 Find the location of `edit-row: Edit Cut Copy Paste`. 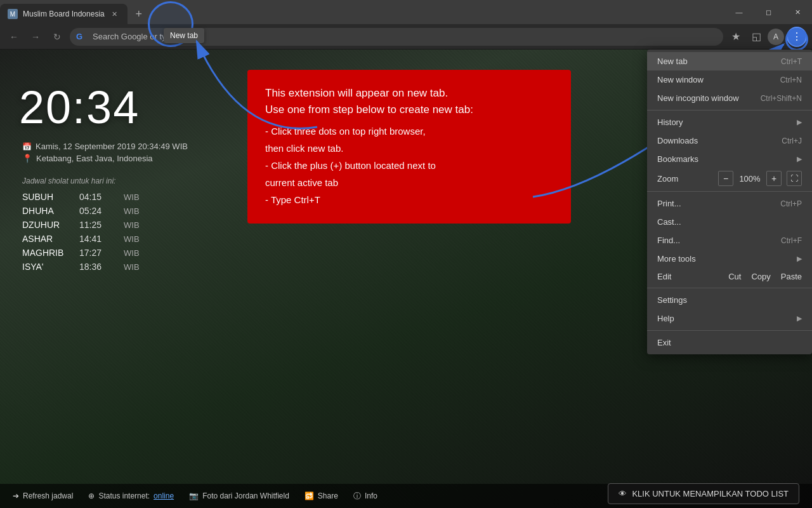

edit-row: Edit Cut Copy Paste is located at coordinates (730, 277).